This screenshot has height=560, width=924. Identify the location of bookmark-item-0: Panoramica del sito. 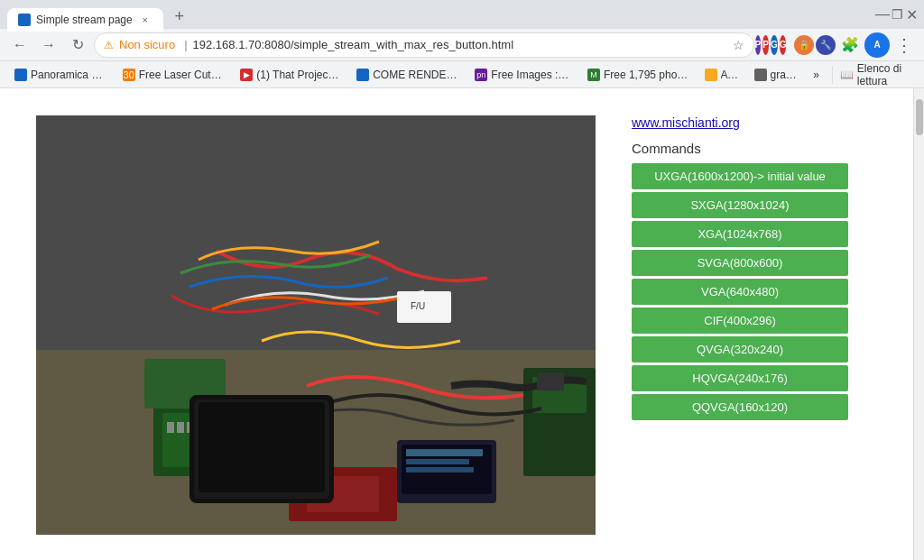
(60, 75).